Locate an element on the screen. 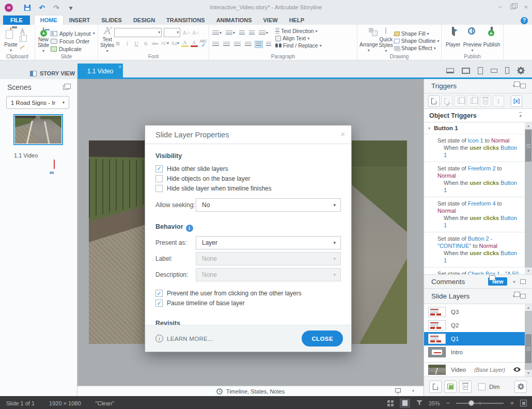 The height and width of the screenshot is (409, 532). cut-icon is located at coordinates (22, 32).